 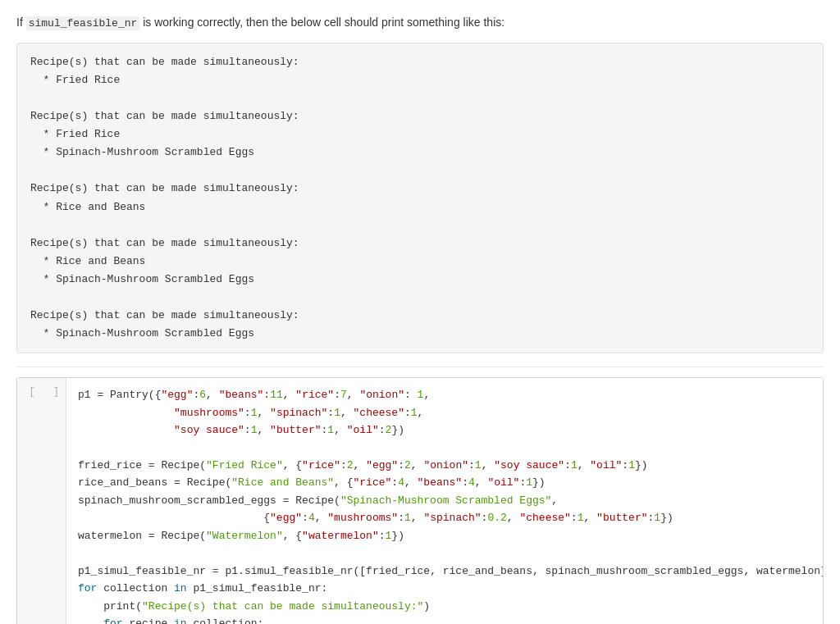 What do you see at coordinates (445, 448) in the screenshot?
I see `code-line-blank1` at bounding box center [445, 448].